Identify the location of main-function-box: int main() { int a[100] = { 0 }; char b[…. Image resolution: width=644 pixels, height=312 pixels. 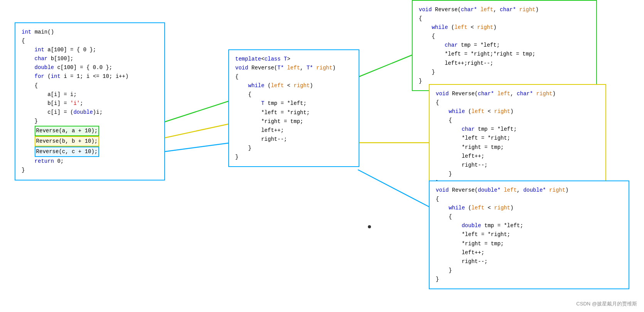
(90, 101).